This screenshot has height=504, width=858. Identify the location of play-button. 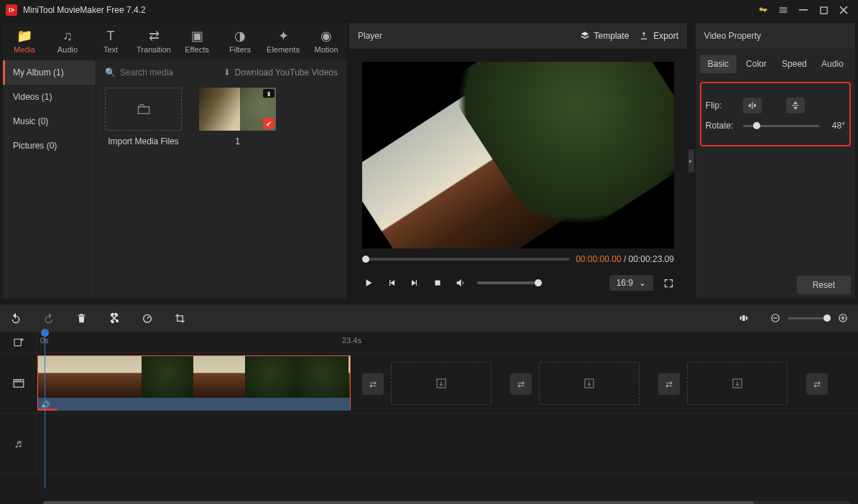
(369, 283).